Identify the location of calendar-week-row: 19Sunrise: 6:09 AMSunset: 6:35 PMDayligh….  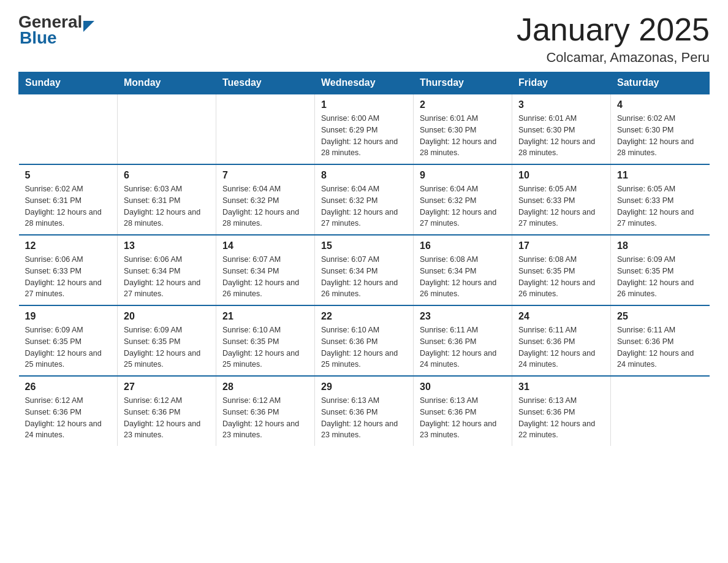
(364, 341).